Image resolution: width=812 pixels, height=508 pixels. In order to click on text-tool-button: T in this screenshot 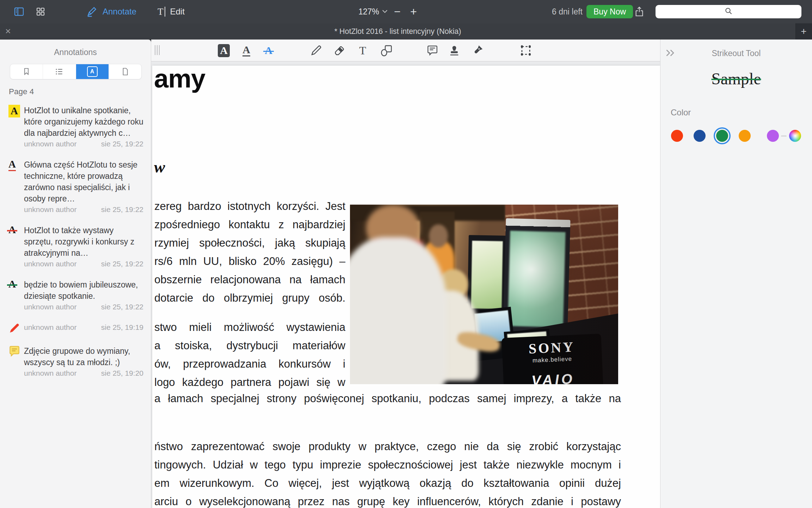, I will do `click(363, 50)`.